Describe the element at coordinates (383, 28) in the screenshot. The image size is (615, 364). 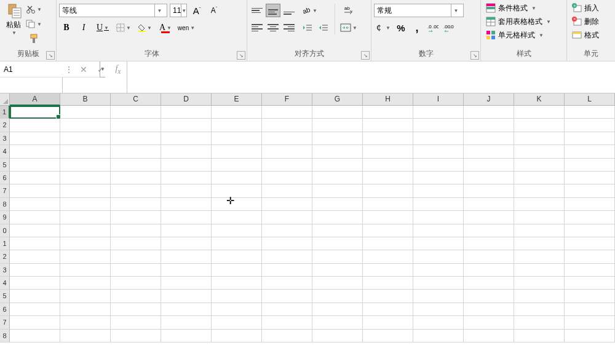
I see `accounting-format-button: ₵▼` at that location.